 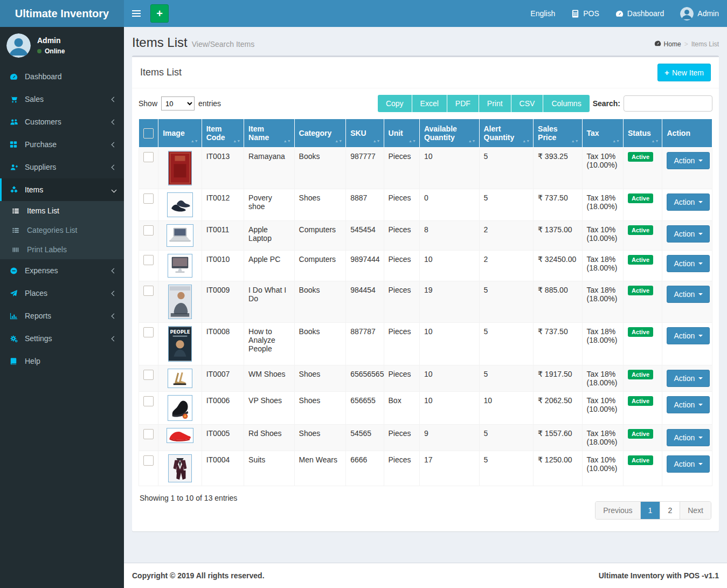 What do you see at coordinates (668, 103) in the screenshot?
I see `search-input` at bounding box center [668, 103].